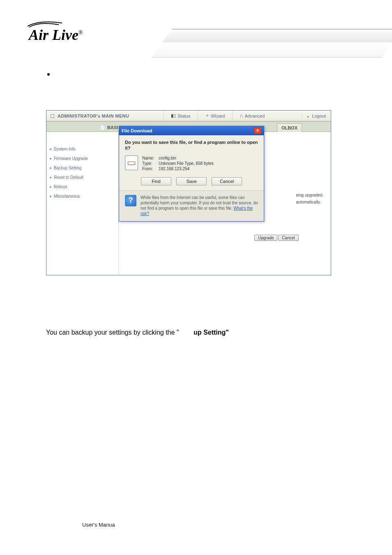 The height and width of the screenshot is (555, 392). What do you see at coordinates (137, 131) in the screenshot?
I see `dialog-title: File Download` at bounding box center [137, 131].